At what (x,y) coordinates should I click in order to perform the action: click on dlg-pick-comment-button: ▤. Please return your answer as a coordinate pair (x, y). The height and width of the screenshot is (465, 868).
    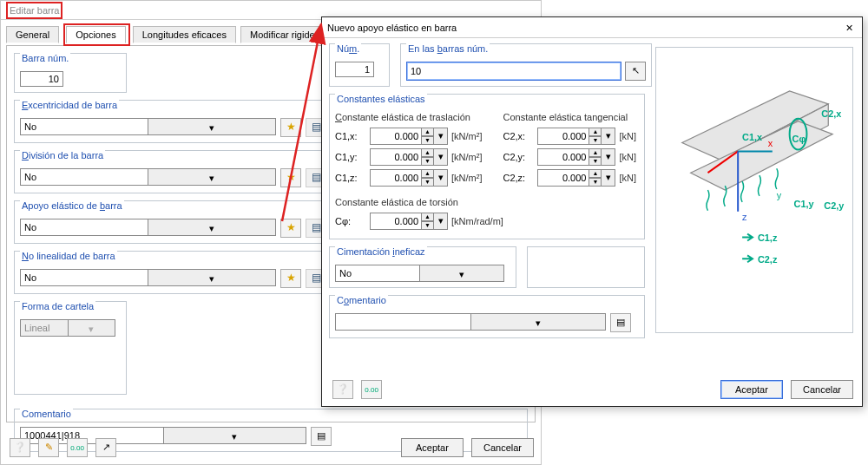
    Looking at the image, I should click on (621, 323).